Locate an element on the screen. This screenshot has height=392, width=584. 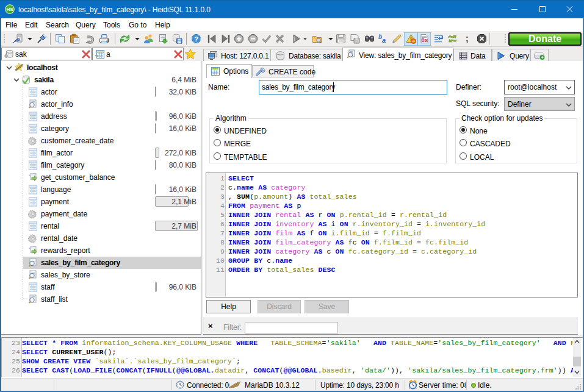
svg-text: HS is located at coordinates (10, 10).